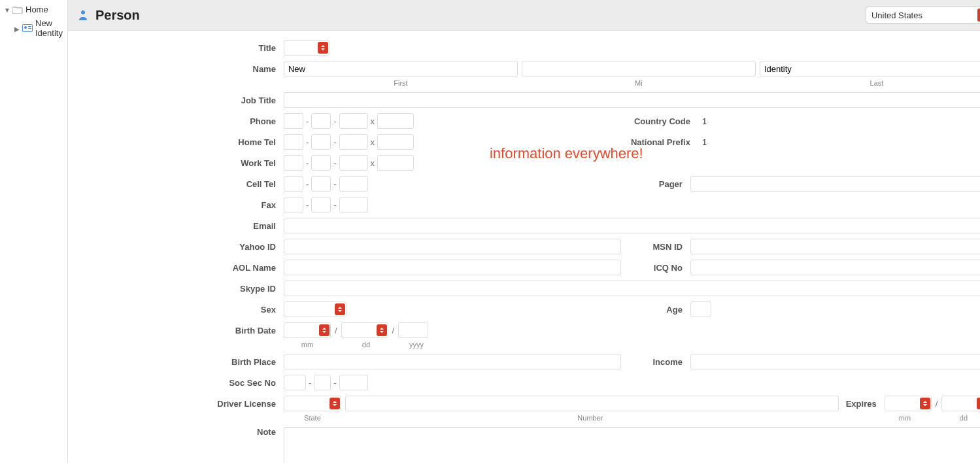  What do you see at coordinates (452, 267) in the screenshot?
I see `aol-input` at bounding box center [452, 267].